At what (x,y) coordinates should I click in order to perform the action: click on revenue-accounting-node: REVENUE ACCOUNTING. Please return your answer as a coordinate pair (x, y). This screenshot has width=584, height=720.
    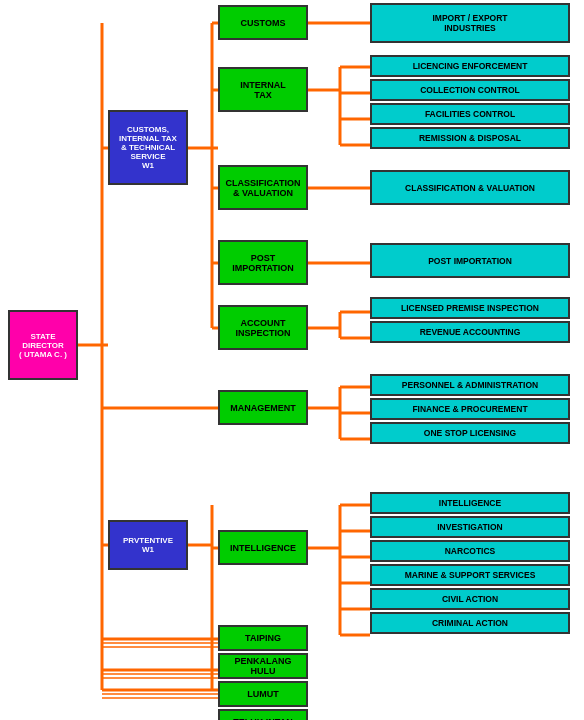
    Looking at the image, I should click on (470, 332).